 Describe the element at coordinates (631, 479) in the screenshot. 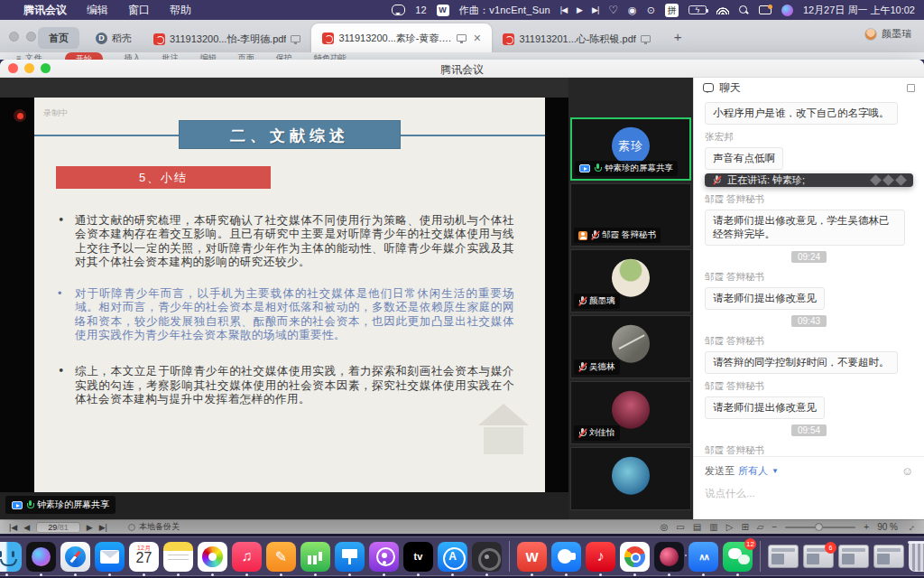

I see `participant-tile-partial` at that location.